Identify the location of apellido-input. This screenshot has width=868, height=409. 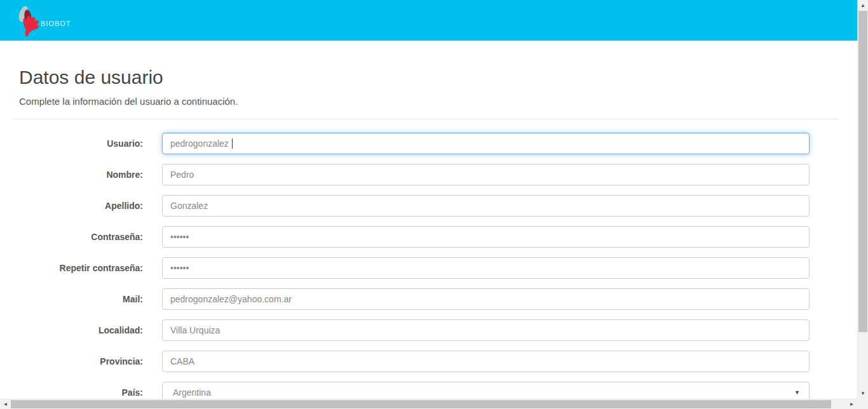
(485, 206).